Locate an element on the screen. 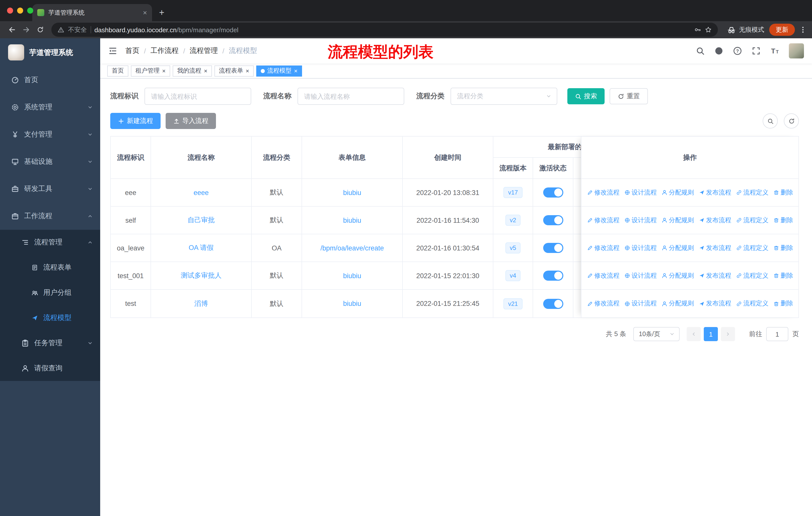 The height and width of the screenshot is (516, 812). tag-home: 首页 is located at coordinates (118, 71).